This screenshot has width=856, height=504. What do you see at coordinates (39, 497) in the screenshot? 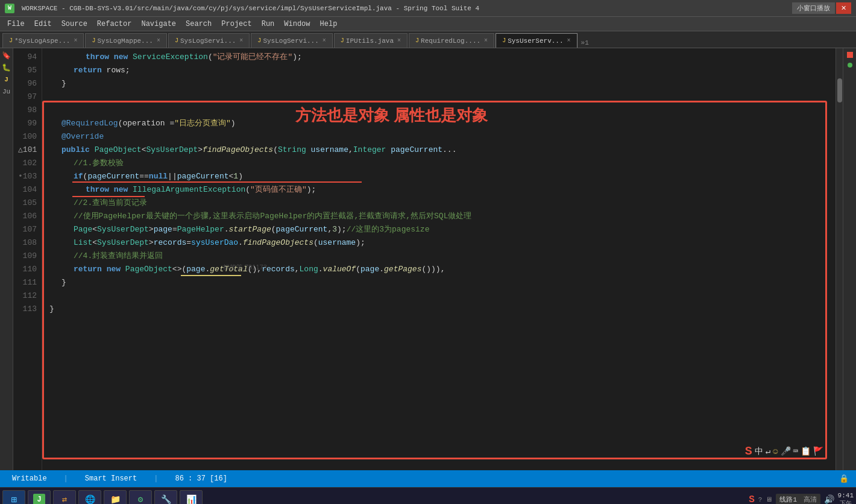
I see `taskbar-java: J` at bounding box center [39, 497].